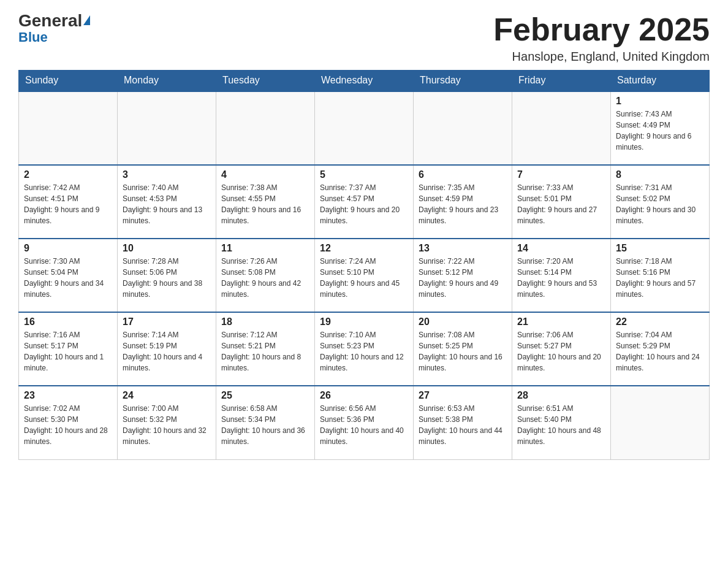 Image resolution: width=728 pixels, height=563 pixels. What do you see at coordinates (364, 81) in the screenshot?
I see `col-wednesday: Wednesday` at bounding box center [364, 81].